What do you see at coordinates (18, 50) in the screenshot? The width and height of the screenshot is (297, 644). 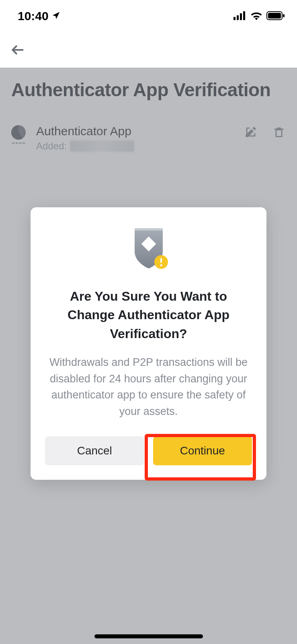 I see `back-button` at bounding box center [18, 50].